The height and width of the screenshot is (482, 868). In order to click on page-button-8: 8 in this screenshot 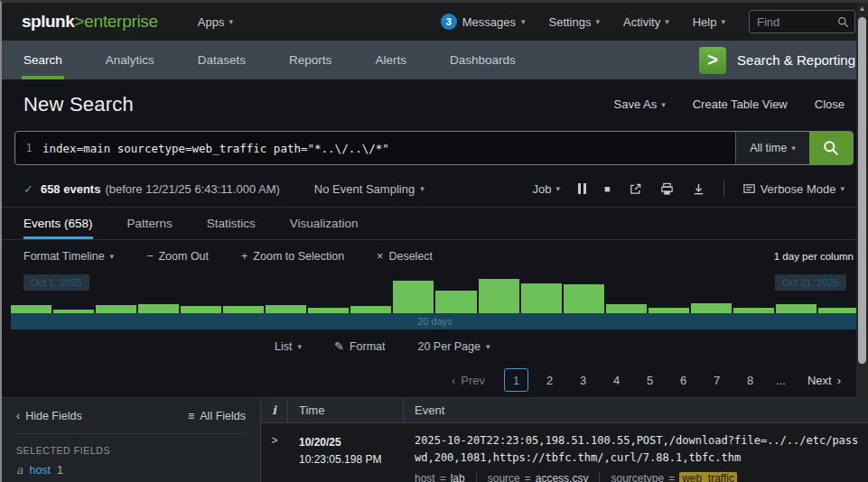, I will do `click(750, 380)`.